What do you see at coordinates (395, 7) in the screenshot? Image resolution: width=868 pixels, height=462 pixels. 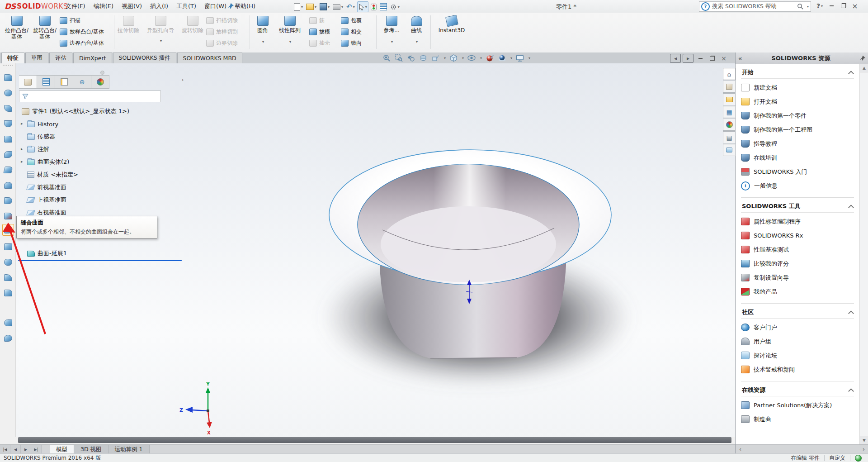 I see `settings-button: ▾` at bounding box center [395, 7].